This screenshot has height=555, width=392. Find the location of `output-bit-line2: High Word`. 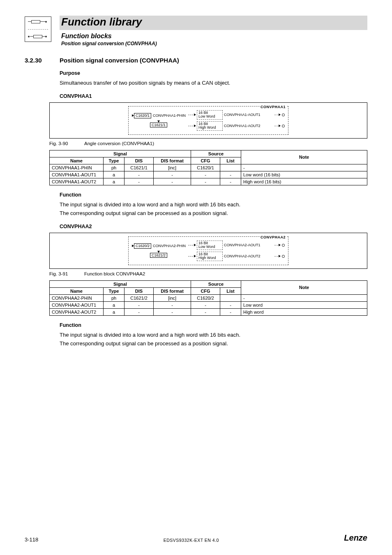

output-bit-line2: High Word is located at coordinates (210, 127).